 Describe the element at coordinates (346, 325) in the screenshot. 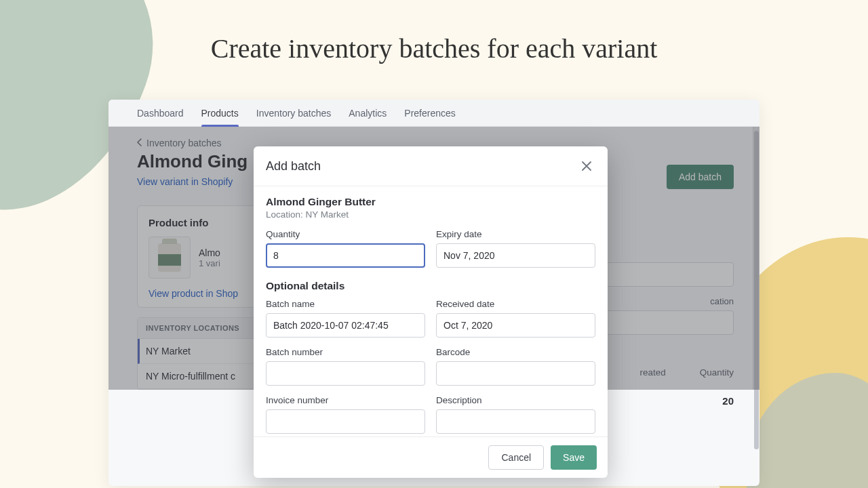

I see `batch-name-input` at that location.